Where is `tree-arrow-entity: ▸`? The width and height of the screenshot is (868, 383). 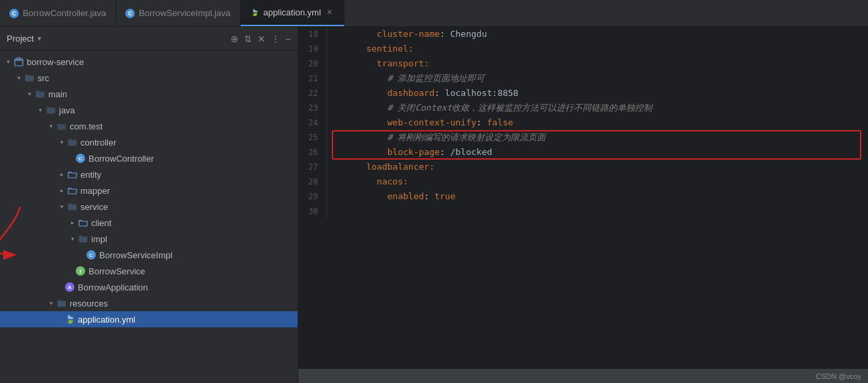 tree-arrow-entity: ▸ is located at coordinates (62, 174).